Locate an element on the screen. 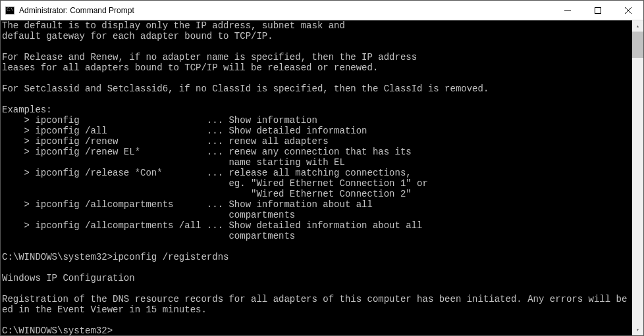 The image size is (644, 336). terminal-line: > ipconfig /all ... Show detailed inform… is located at coordinates (316, 131).